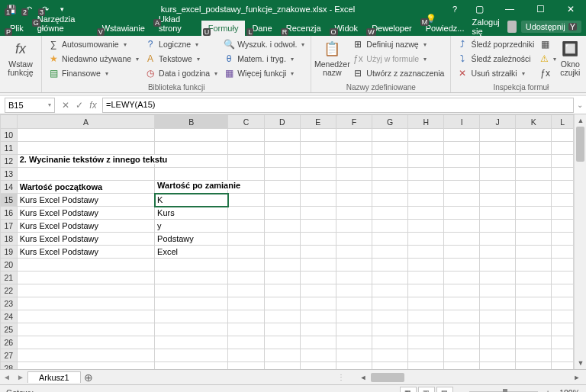 This screenshot has width=586, height=392. I want to click on cell-I28, so click(462, 366).